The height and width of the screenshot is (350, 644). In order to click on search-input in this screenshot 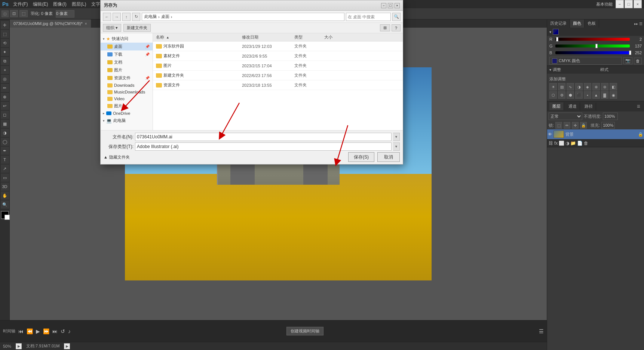, I will do `click(368, 17)`.